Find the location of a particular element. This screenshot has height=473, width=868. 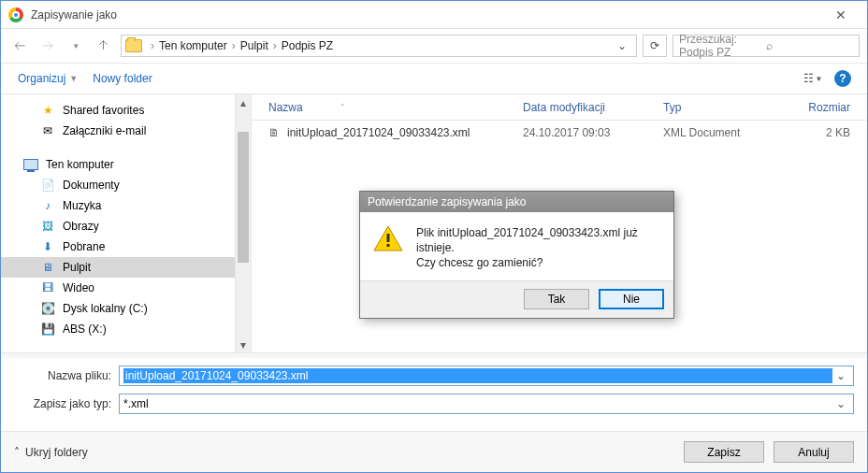

desktop-icon: 🖥 is located at coordinates (48, 267).